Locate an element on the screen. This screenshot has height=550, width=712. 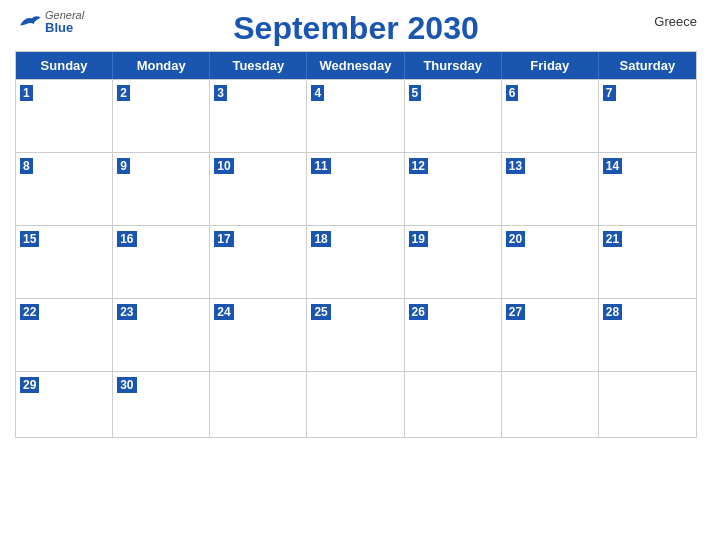
header-tuesday: Tuesday is located at coordinates (258, 66).